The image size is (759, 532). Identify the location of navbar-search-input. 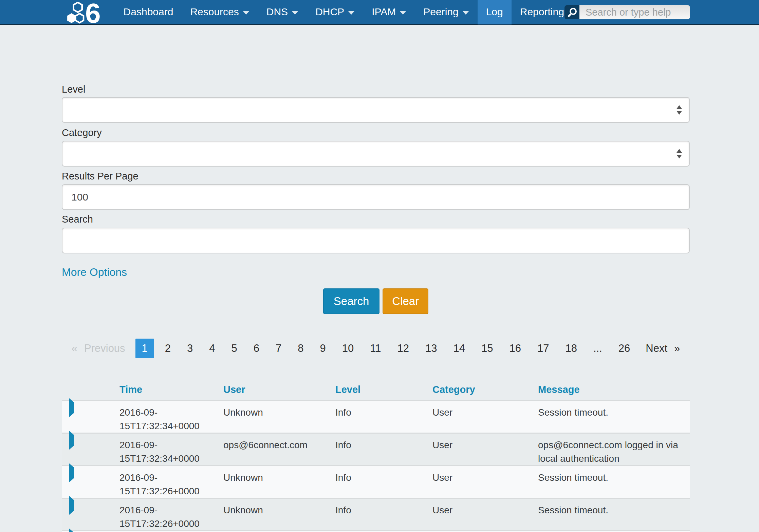
(635, 12).